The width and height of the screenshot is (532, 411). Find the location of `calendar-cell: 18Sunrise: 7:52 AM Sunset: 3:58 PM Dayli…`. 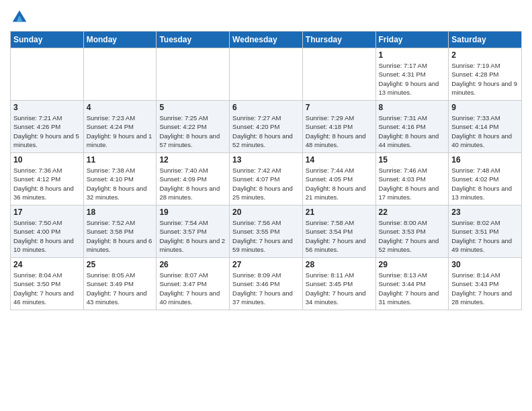

calendar-cell: 18Sunrise: 7:52 AM Sunset: 3:58 PM Dayli… is located at coordinates (120, 232).